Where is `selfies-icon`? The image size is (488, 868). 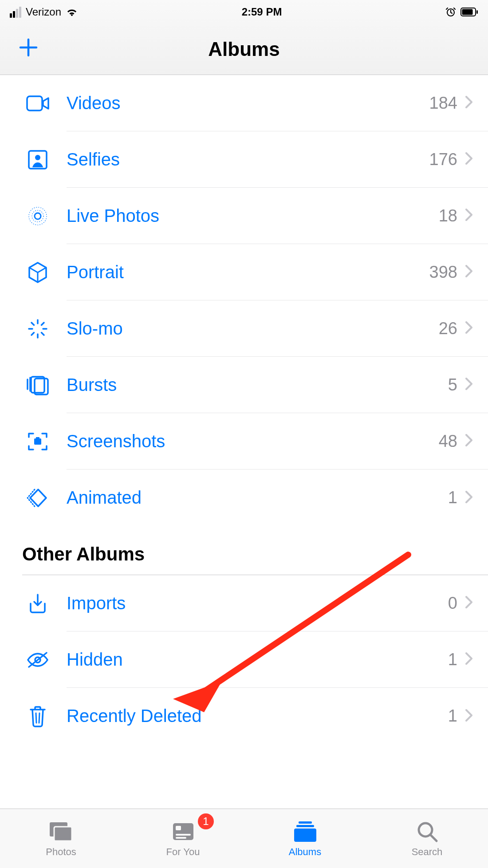 selfies-icon is located at coordinates (38, 160).